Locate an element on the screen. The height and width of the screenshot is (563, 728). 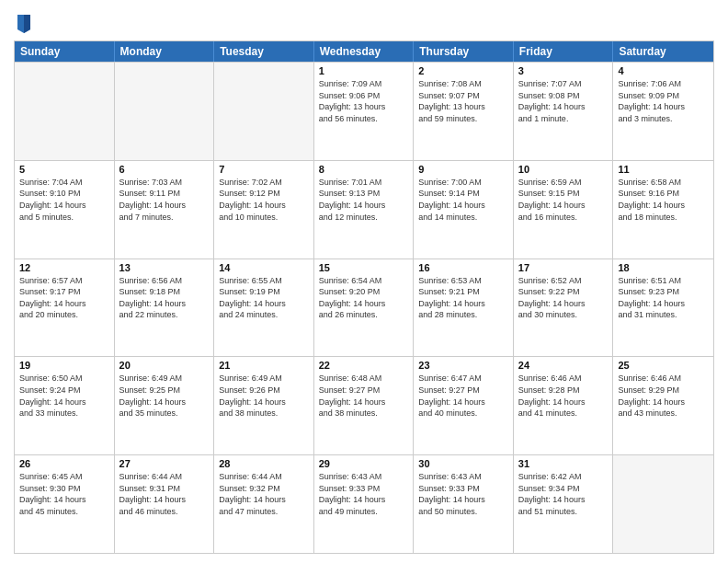
day-info: Sunrise: 7:08 AMSunset: 9:07 PMDaylight:… is located at coordinates (463, 101).